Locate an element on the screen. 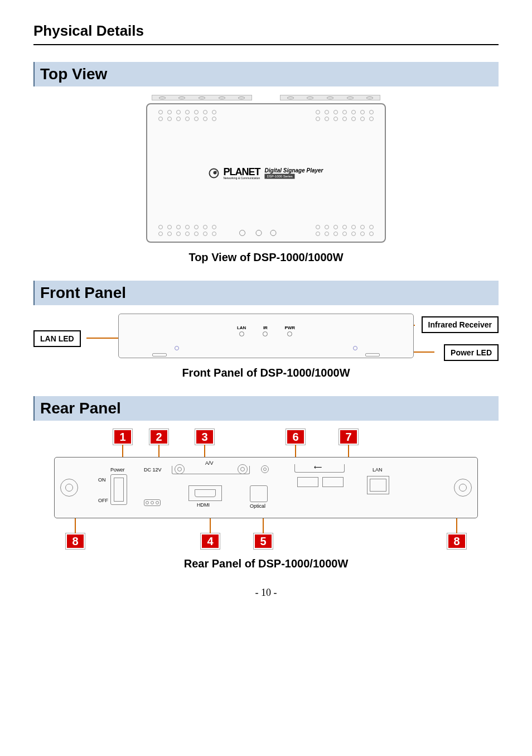  logo-product-title: Digital Signage Player is located at coordinates (293, 170).